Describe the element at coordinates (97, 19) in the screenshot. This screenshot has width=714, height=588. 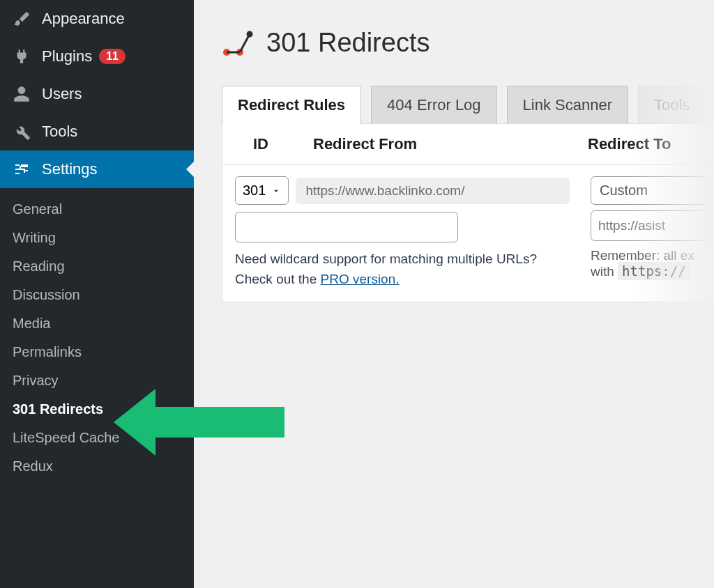
I see `sidebar-item-appearance: Appearance` at that location.